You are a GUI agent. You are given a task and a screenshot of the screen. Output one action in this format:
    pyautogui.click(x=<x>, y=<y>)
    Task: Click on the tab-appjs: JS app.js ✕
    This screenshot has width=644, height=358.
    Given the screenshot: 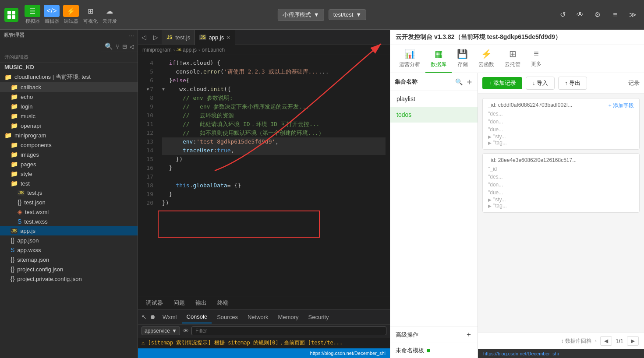 What is the action you would take?
    pyautogui.click(x=215, y=38)
    